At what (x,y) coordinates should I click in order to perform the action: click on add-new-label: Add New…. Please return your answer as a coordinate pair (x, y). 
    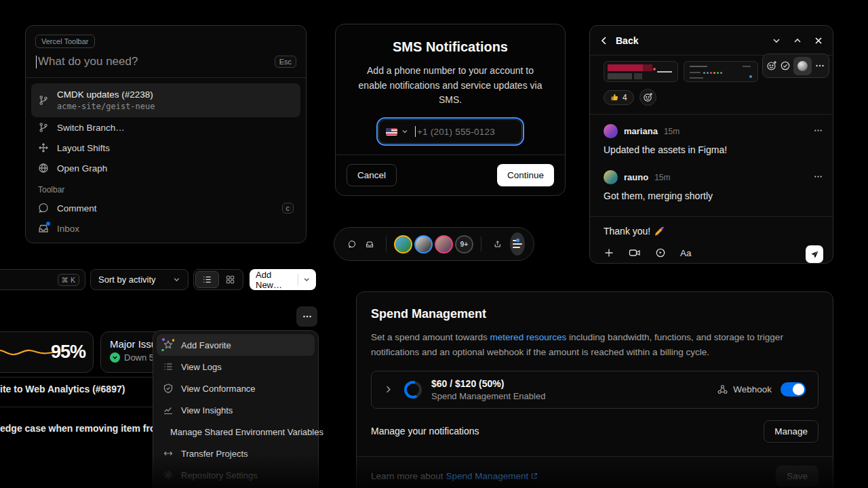
    Looking at the image, I should click on (277, 280).